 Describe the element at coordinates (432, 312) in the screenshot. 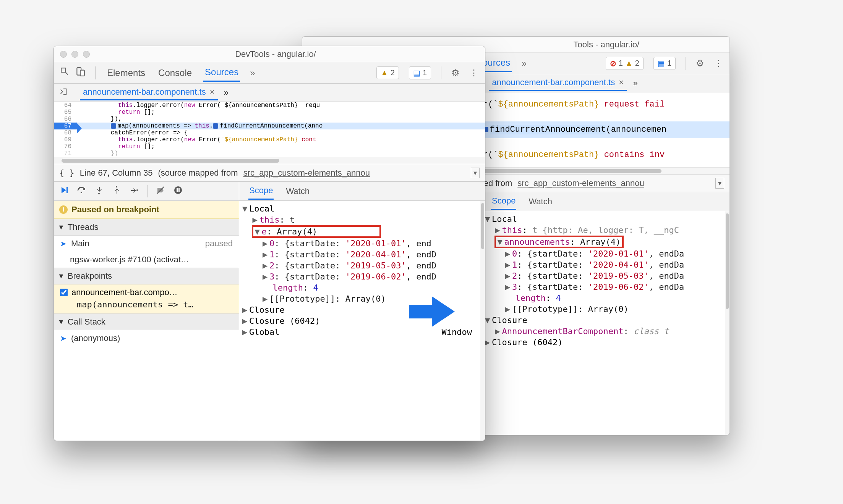

I see `comparison-arrow-icon` at that location.